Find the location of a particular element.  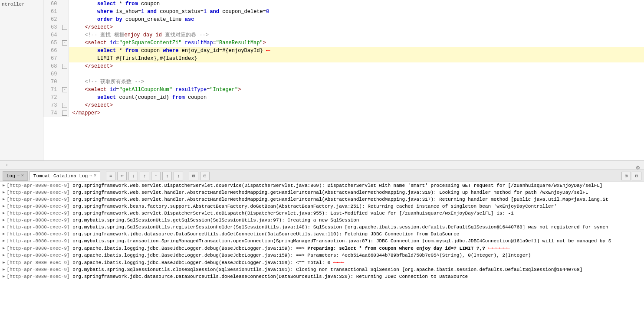

tab-tomcat: Tomcat Catalina Log → × is located at coordinates (65, 176).